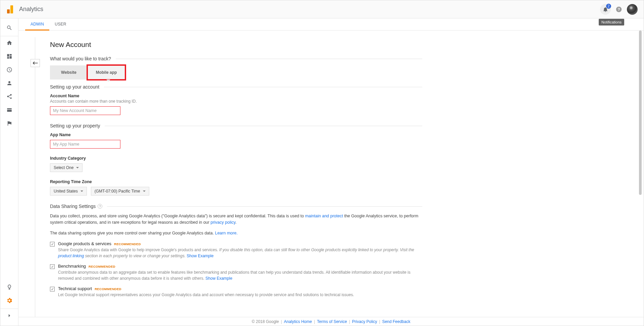 The height and width of the screenshot is (326, 644). Describe the element at coordinates (9, 316) in the screenshot. I see `chevron-right-icon` at that location.